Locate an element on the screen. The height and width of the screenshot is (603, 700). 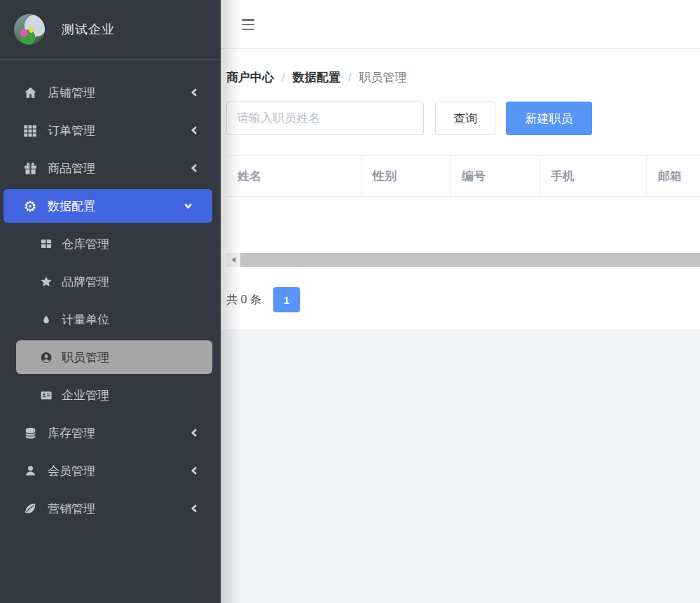
create-staff-button: 新建职员 is located at coordinates (549, 118).